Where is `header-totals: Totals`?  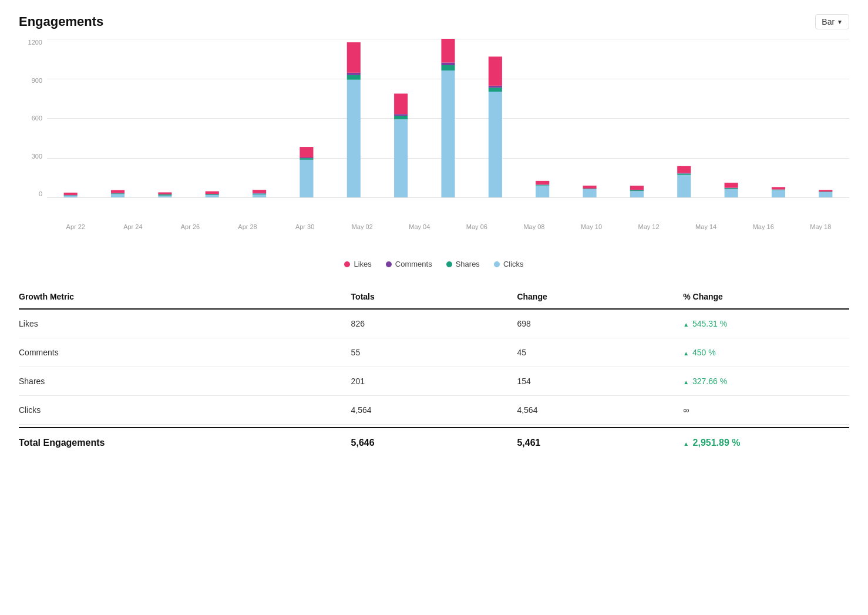
header-totals: Totals is located at coordinates (435, 297).